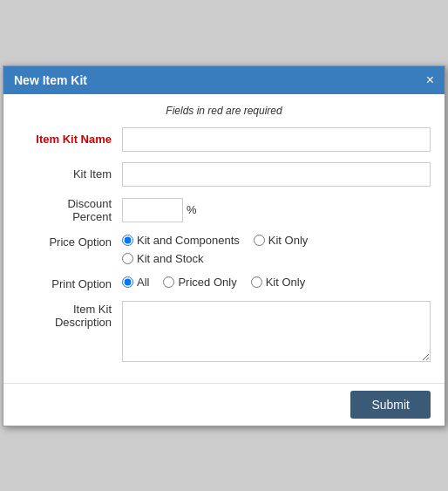  I want to click on radio-kit-and-components, so click(127, 241).